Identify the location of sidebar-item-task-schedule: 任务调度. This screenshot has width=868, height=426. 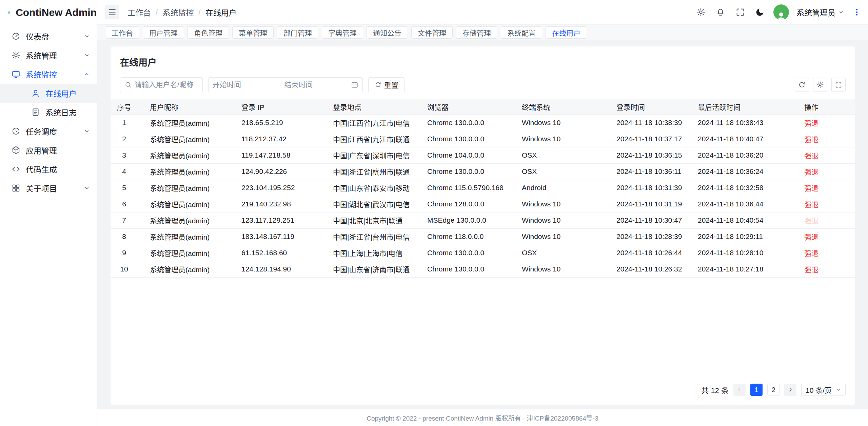
(48, 131).